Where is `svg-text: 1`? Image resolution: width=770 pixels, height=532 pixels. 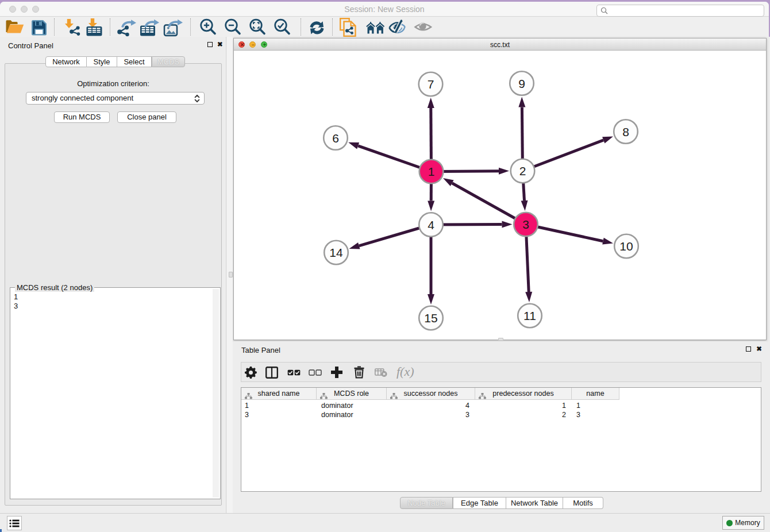
svg-text: 1 is located at coordinates (432, 171).